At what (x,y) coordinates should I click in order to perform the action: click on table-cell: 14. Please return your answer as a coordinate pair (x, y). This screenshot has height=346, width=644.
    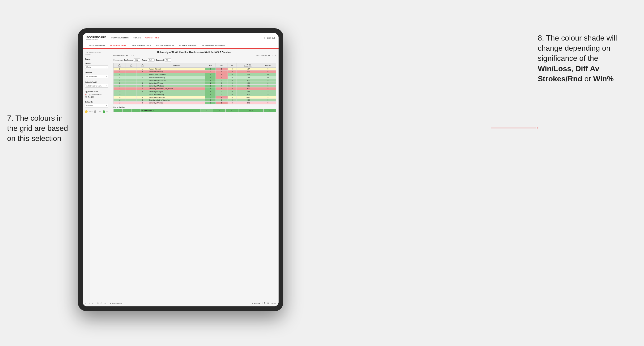
    Looking at the image, I should click on (120, 97).